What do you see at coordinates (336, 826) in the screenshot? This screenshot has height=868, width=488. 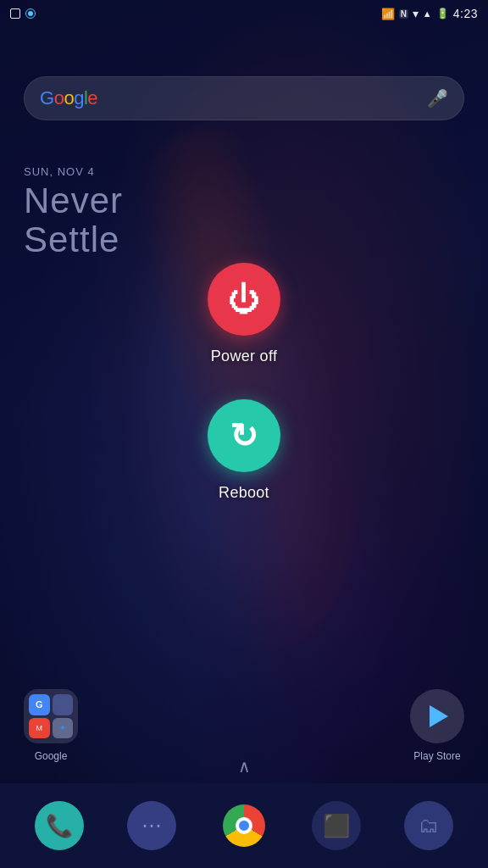 I see `dock-camera-button: ⬛` at bounding box center [336, 826].